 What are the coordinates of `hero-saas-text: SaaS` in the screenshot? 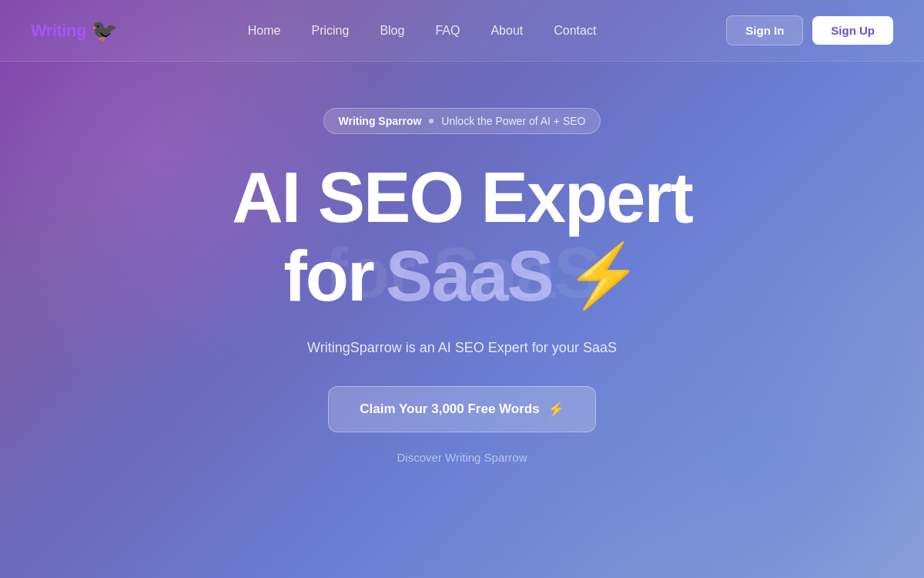 It's located at (470, 276).